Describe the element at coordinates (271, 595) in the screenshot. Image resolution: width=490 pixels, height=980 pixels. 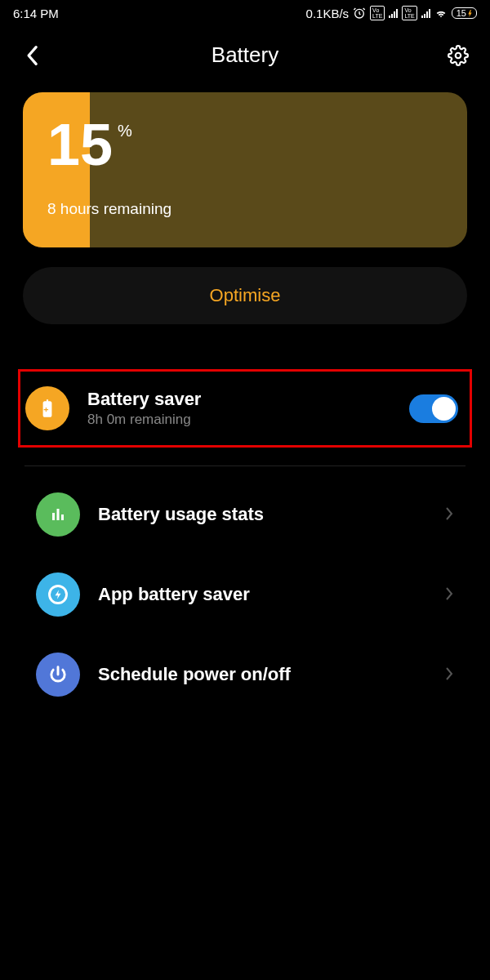
I see `list-item-title: App battery saver` at that location.